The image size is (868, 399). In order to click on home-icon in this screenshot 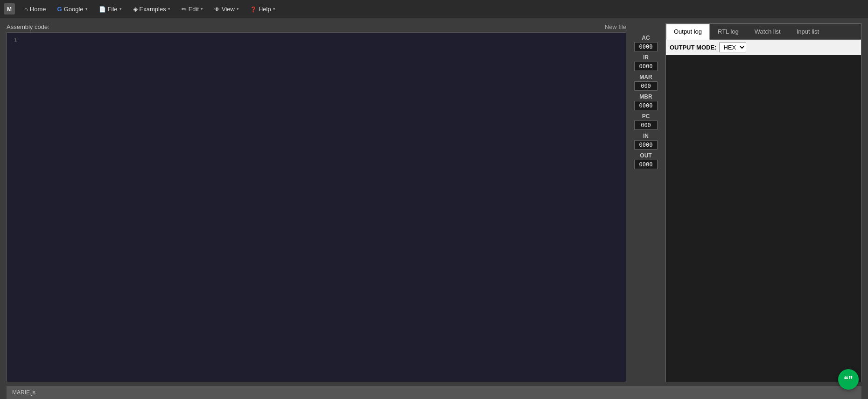, I will do `click(26, 9)`.